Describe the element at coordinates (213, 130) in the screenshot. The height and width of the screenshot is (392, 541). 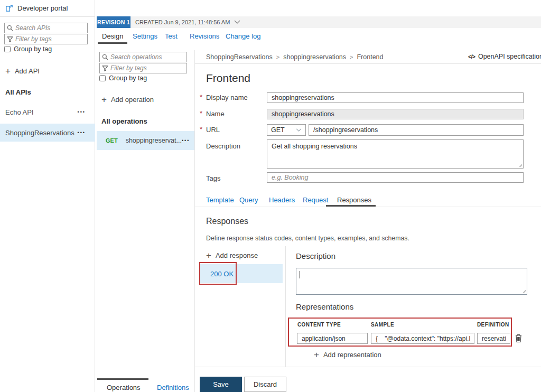
I see `url-label: URL` at that location.